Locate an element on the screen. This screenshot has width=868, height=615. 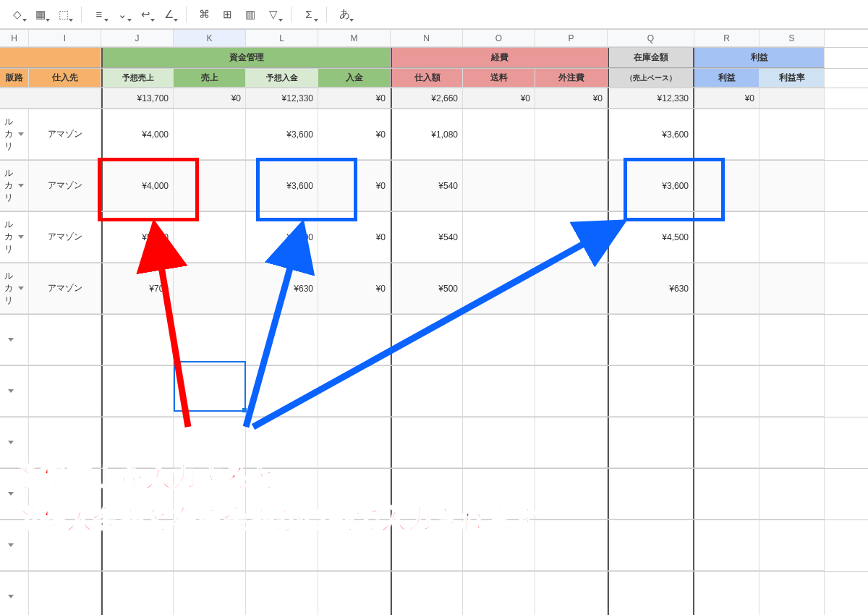
col-head-N: N is located at coordinates (427, 38).